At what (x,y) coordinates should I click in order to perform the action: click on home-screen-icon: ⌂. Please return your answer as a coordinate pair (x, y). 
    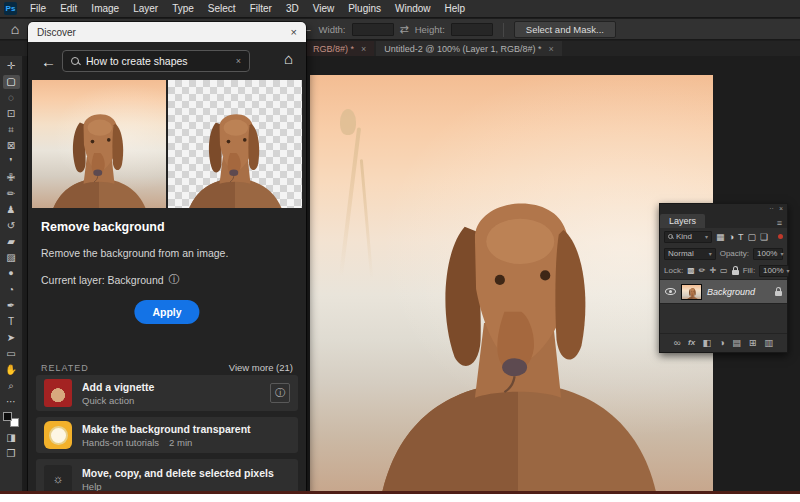
    Looking at the image, I should click on (15, 29).